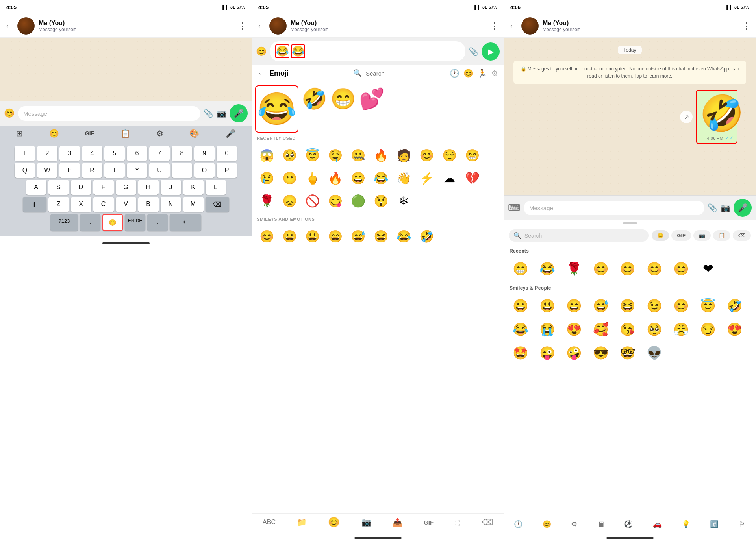  What do you see at coordinates (708, 329) in the screenshot?
I see `p3-smiley-17: 😏` at bounding box center [708, 329].